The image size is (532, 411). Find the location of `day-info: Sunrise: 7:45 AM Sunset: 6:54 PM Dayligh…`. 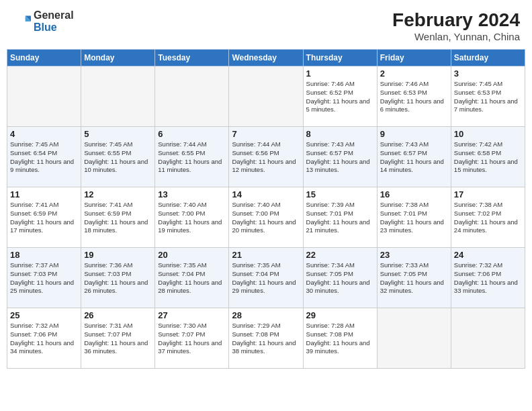

day-info: Sunrise: 7:45 AM Sunset: 6:54 PM Dayligh… is located at coordinates (44, 157).